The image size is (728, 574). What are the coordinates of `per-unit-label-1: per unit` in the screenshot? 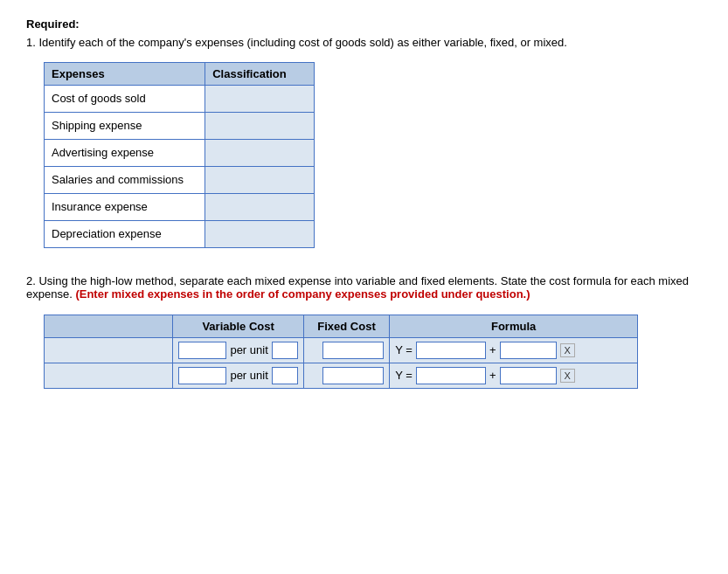 It's located at (248, 349).